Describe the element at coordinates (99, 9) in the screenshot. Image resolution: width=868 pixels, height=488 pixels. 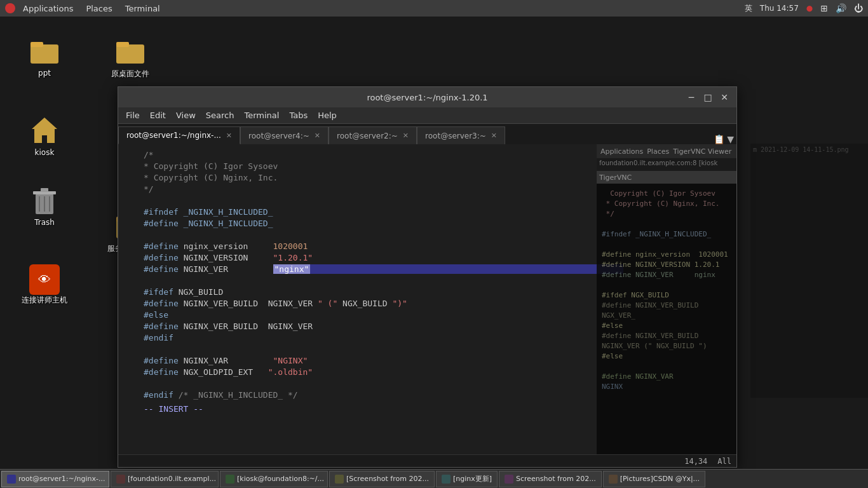
I see `menu-places: Places` at that location.